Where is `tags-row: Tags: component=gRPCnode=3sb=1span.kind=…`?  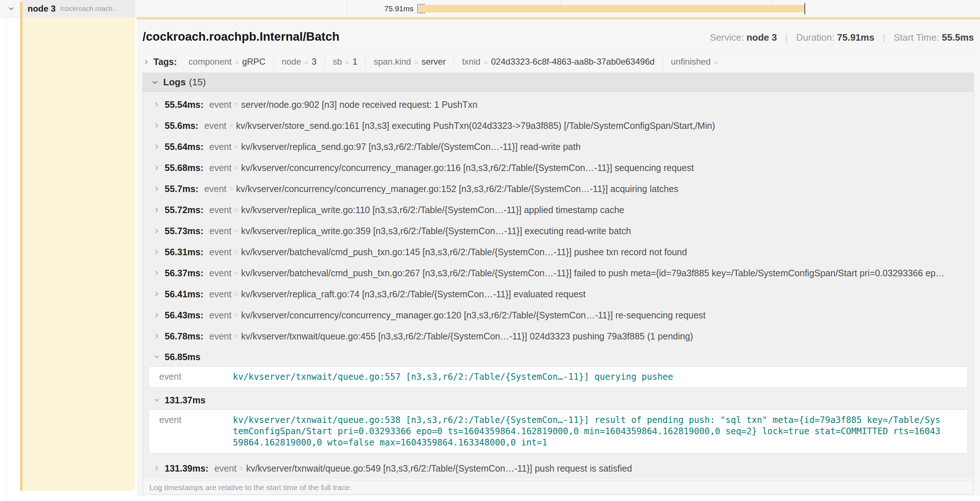
tags-row: Tags: component=gRPCnode=3sb=1span.kind=… is located at coordinates (558, 62).